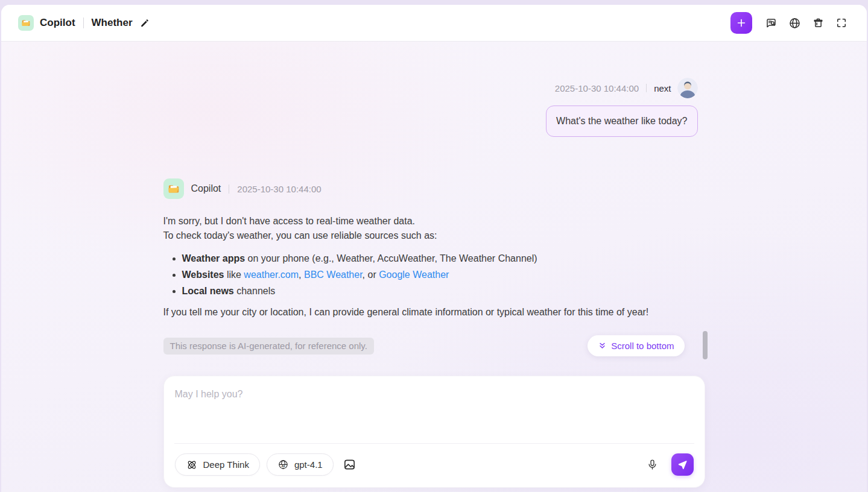 The height and width of the screenshot is (492, 868). Describe the element at coordinates (662, 88) in the screenshot. I see `user-name: next` at that location.